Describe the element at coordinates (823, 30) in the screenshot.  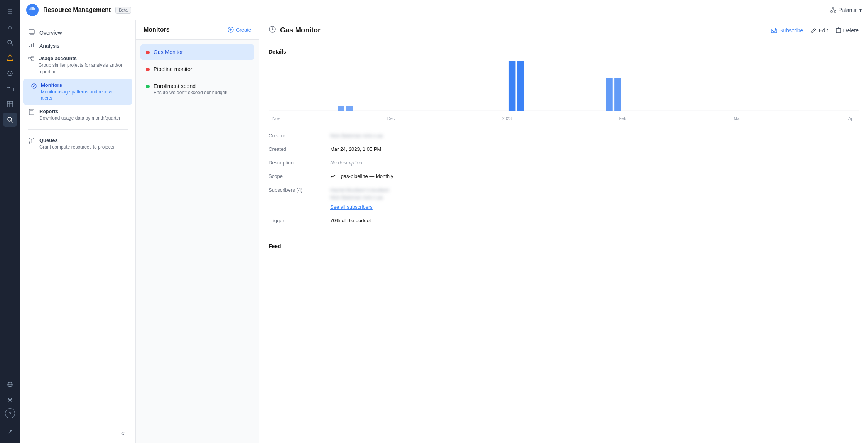
I see `edit-label: Edit` at that location.